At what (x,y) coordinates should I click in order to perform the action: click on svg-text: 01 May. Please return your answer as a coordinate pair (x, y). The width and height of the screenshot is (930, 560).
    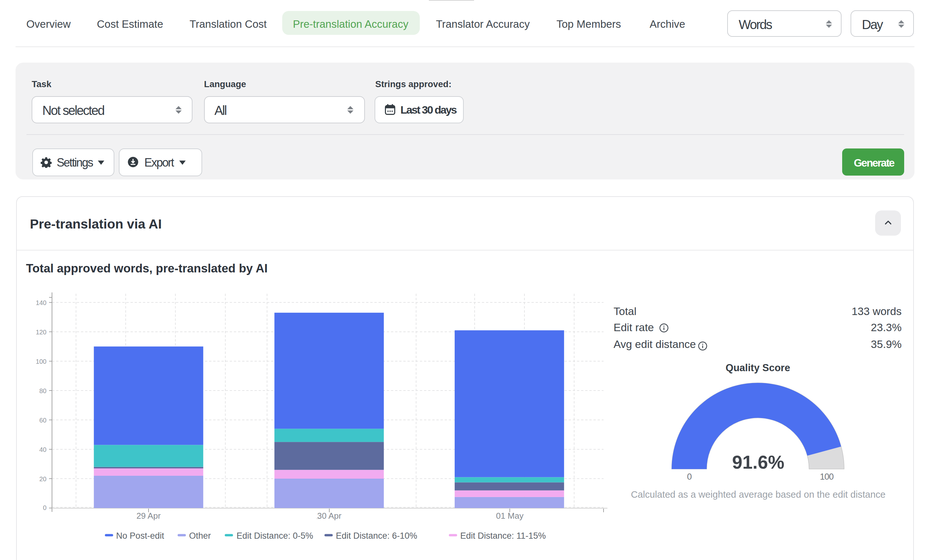
    Looking at the image, I should click on (510, 516).